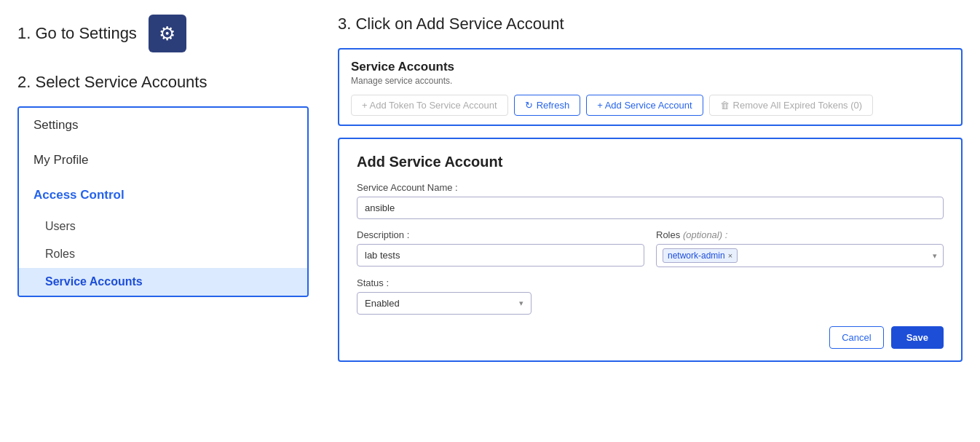 The height and width of the screenshot is (442, 980). Describe the element at coordinates (730, 256) in the screenshot. I see `role-tag-close-icon: ×` at that location.